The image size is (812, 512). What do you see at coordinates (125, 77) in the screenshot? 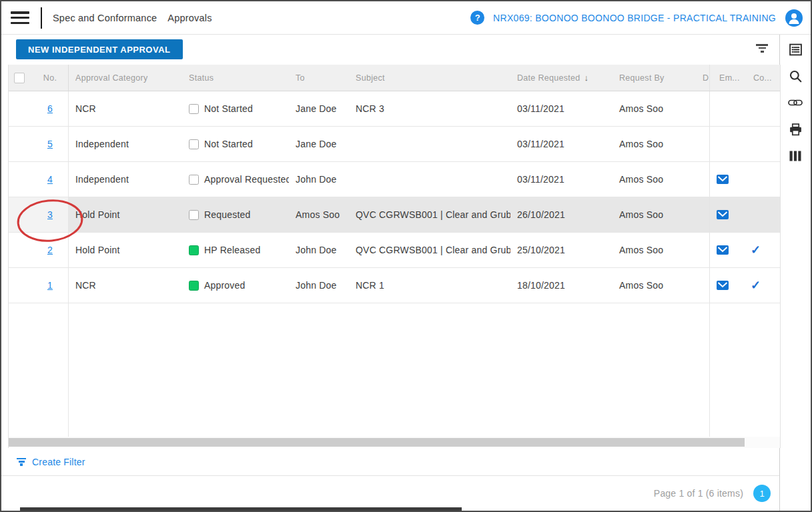
I see `col-header-approval-category: Approval Category` at bounding box center [125, 77].